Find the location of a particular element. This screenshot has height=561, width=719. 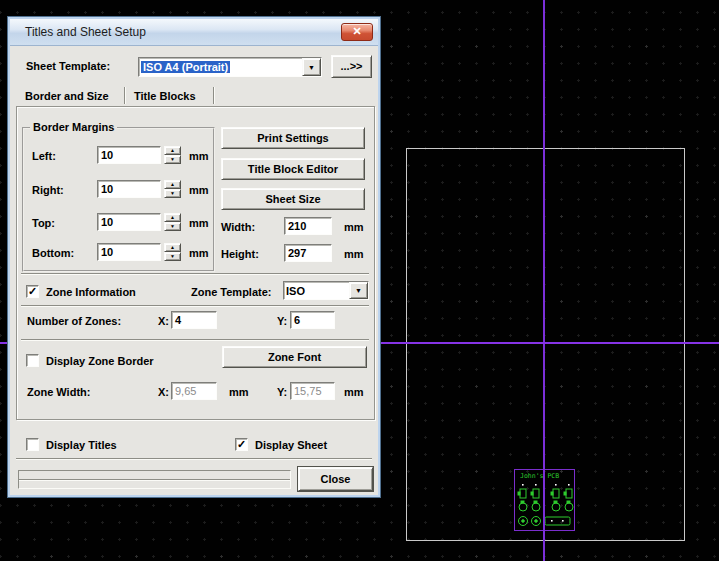

sheet-template-value: ISO A4 (Portrait) is located at coordinates (220, 67).